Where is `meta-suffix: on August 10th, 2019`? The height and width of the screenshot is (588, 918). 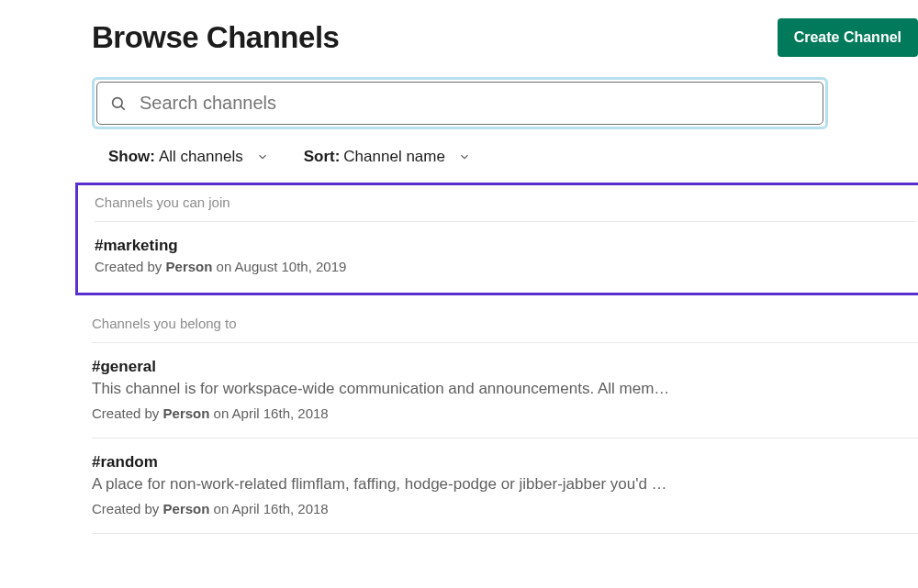
meta-suffix: on August 10th, 2019 is located at coordinates (279, 266).